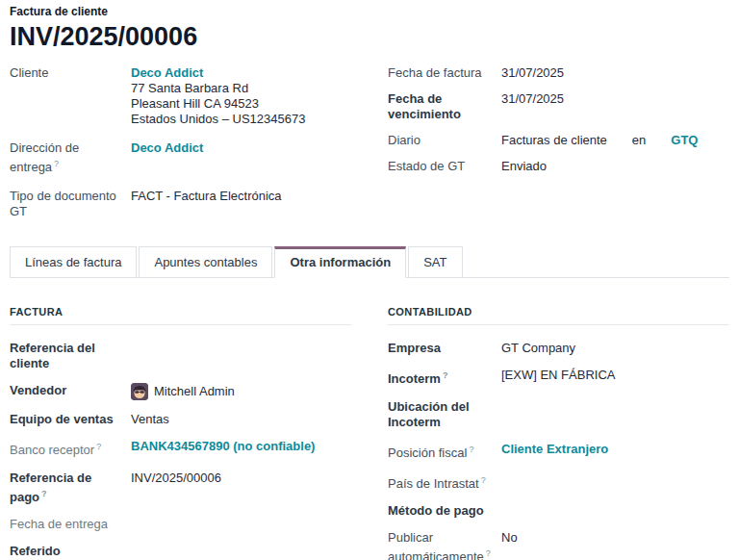 The height and width of the screenshot is (560, 739). What do you see at coordinates (181, 488) in the screenshot?
I see `field-row-payment-reference: Referencia de pago? INV/2025/00006` at bounding box center [181, 488].